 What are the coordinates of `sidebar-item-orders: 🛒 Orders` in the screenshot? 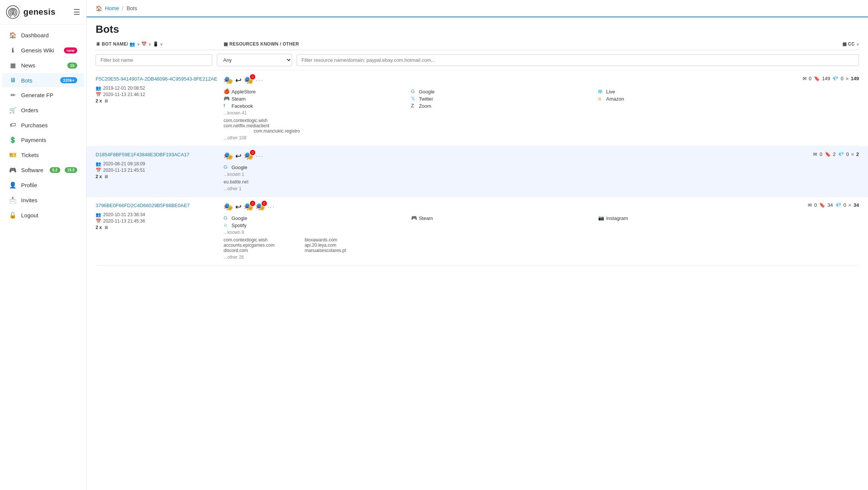 It's located at (43, 110).